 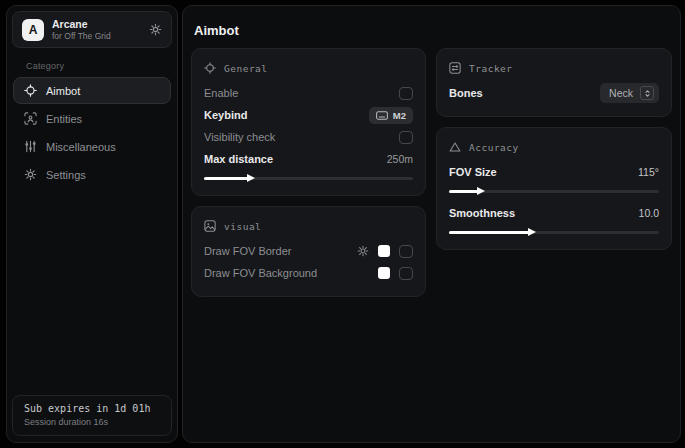 I want to click on max-distance-slider, so click(x=308, y=178).